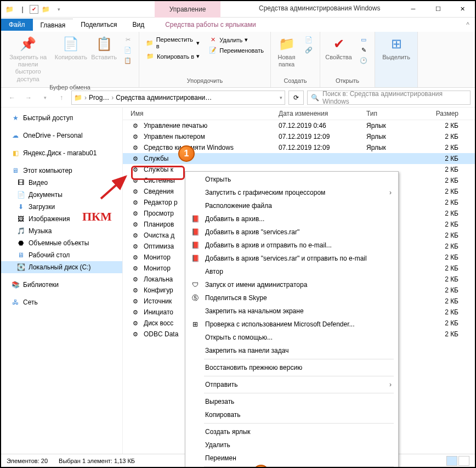  What do you see at coordinates (292, 272) in the screenshot?
I see `context-item: Автор` at bounding box center [292, 272].